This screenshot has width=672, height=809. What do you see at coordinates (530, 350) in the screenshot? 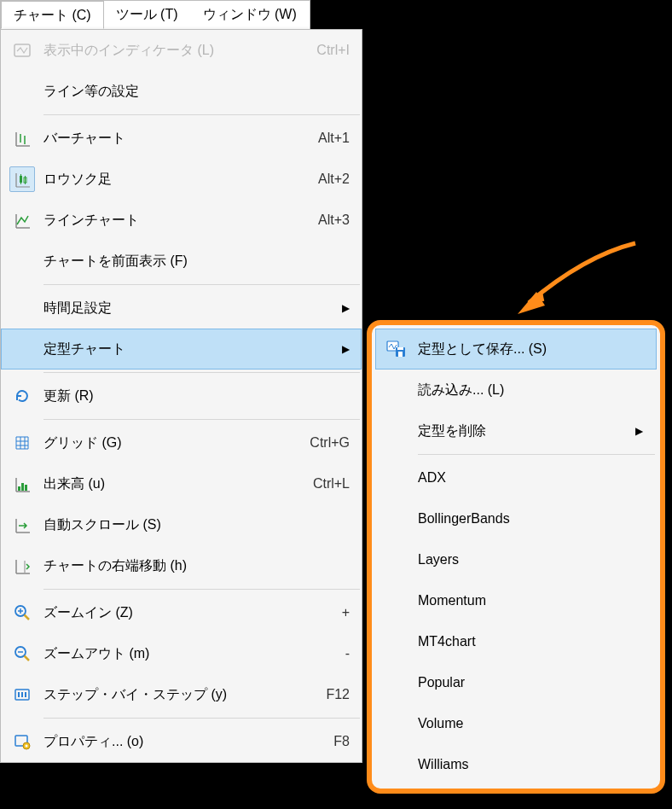
I see `menu-label: 定型として保存... (S)` at bounding box center [530, 350].